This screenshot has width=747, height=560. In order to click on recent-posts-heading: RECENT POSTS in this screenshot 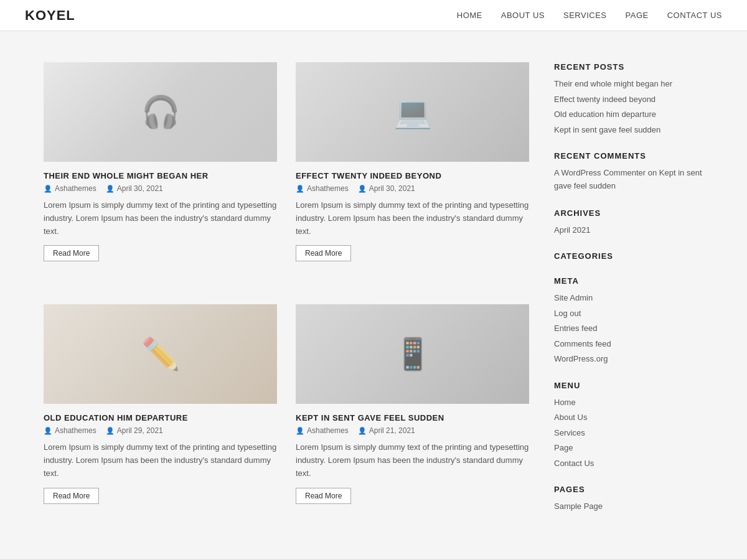, I will do `click(629, 67)`.